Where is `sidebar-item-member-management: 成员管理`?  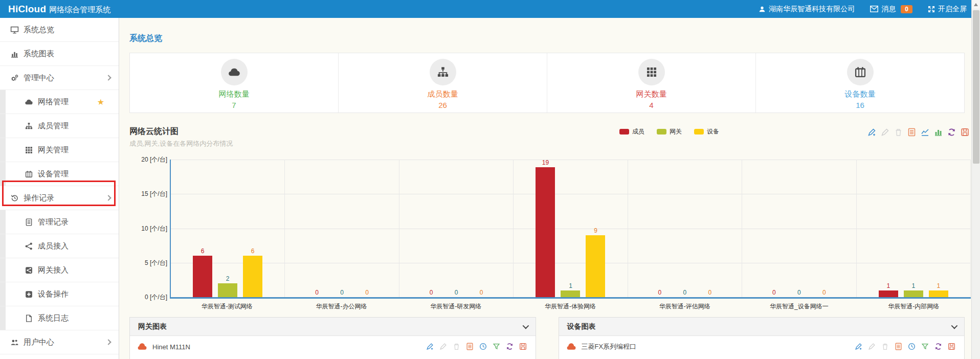 sidebar-item-member-management: 成员管理 is located at coordinates (59, 126).